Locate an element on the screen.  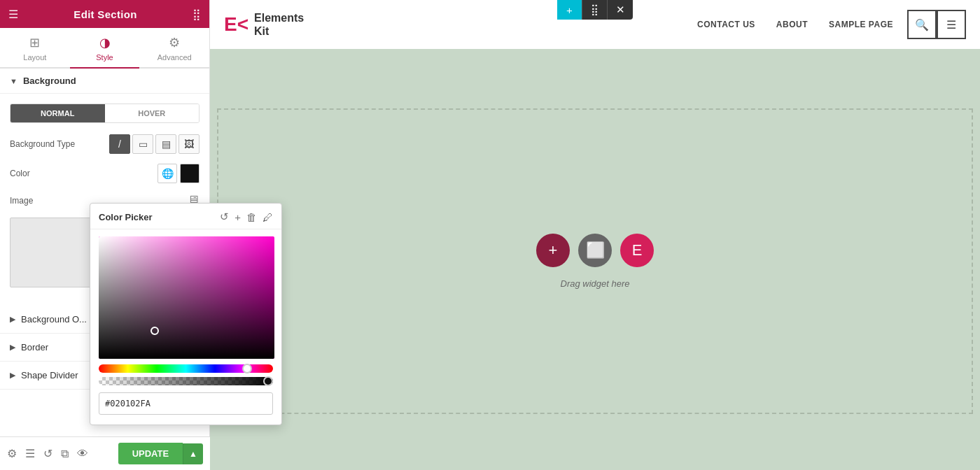
history-icon: ↺ is located at coordinates (48, 453).